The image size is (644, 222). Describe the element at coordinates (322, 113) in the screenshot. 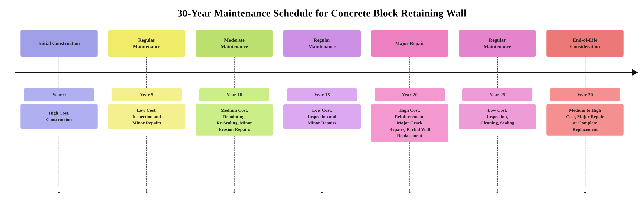

I see `column-col3: Regular MaintenanceYear 15Low Cost, Insp…` at that location.